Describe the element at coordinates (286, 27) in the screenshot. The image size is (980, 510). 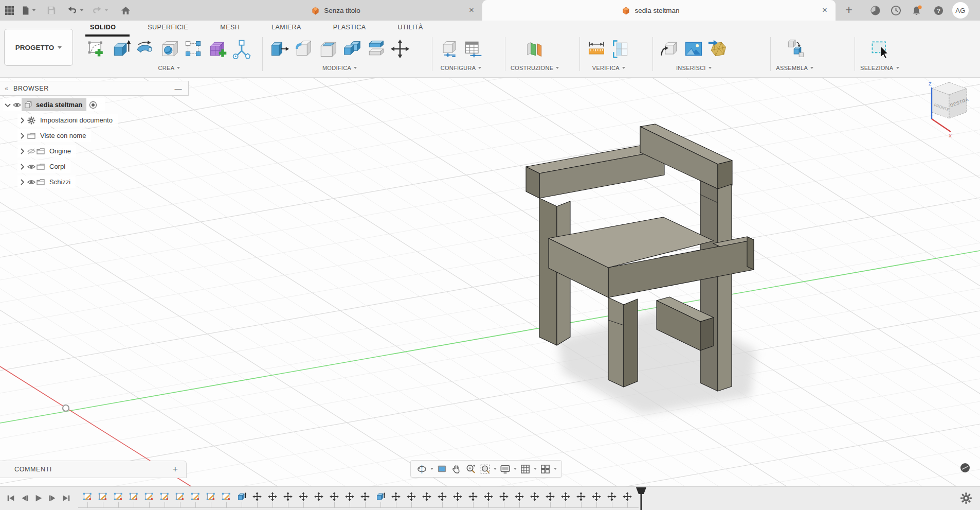
I see `ribbon-tab-lamiera: LAMIERA` at that location.